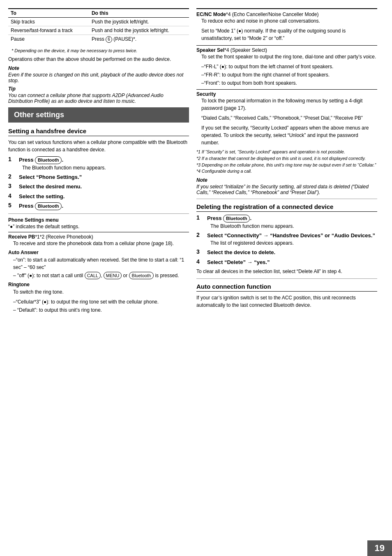  I want to click on note-label: Note, so click(99, 68).